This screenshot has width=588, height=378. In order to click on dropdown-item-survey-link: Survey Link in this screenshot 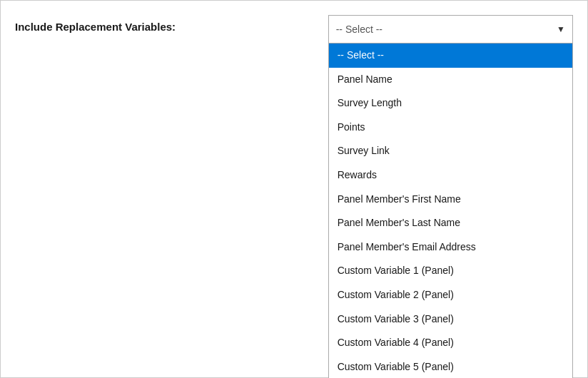, I will do `click(451, 151)`.